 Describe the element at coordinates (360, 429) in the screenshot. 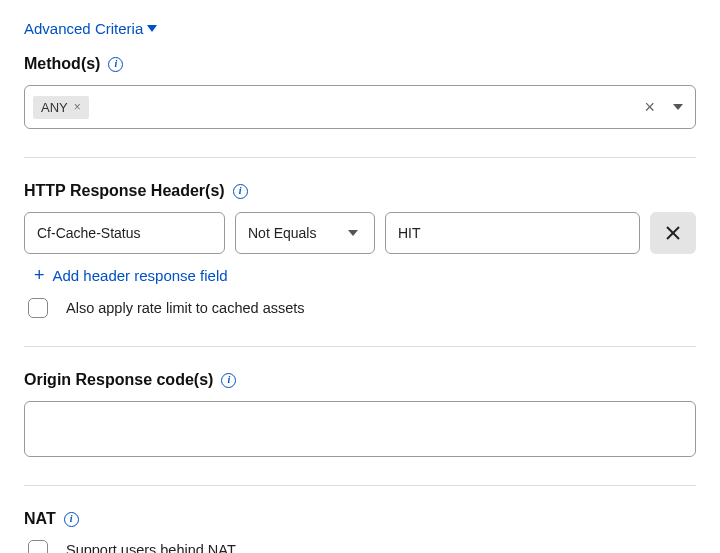

I see `origin-codes-input` at that location.